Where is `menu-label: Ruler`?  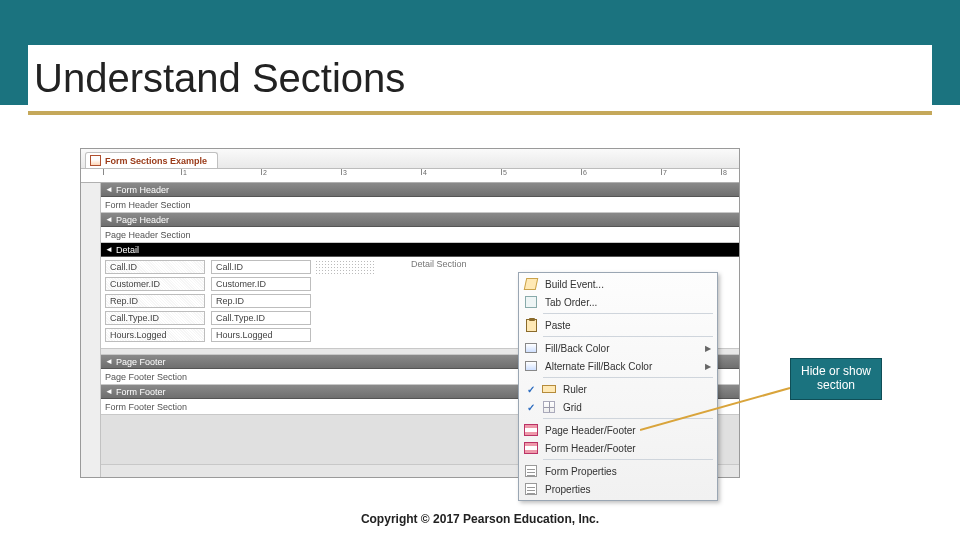 menu-label: Ruler is located at coordinates (575, 390).